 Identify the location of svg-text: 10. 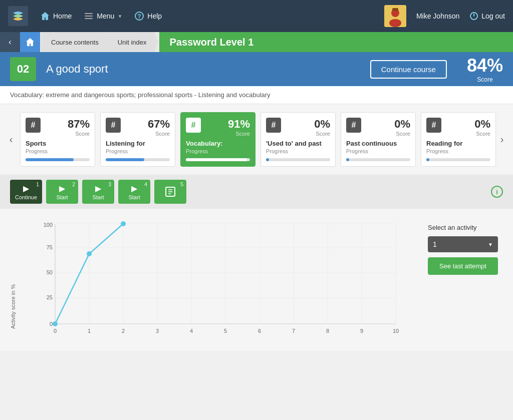
(396, 331).